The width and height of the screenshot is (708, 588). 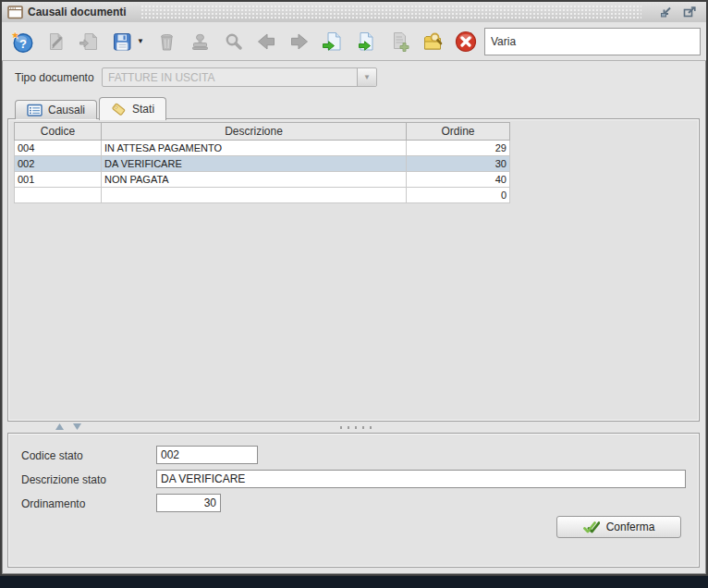 I want to click on document-plus-icon, so click(x=399, y=42).